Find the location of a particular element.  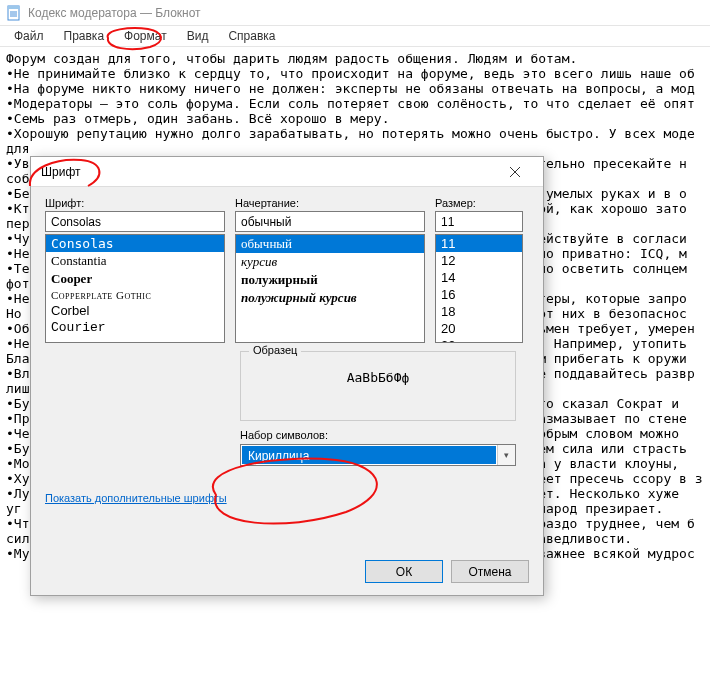

close-icon is located at coordinates (515, 172).